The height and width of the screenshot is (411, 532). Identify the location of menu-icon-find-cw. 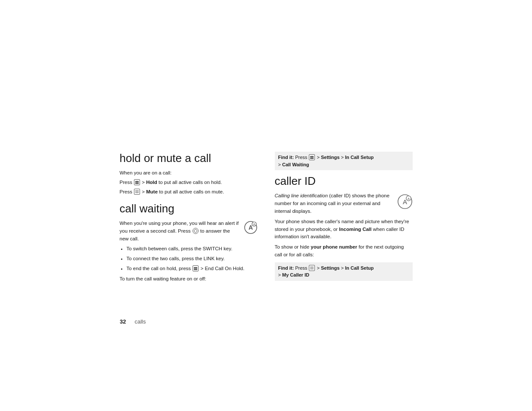
(312, 157).